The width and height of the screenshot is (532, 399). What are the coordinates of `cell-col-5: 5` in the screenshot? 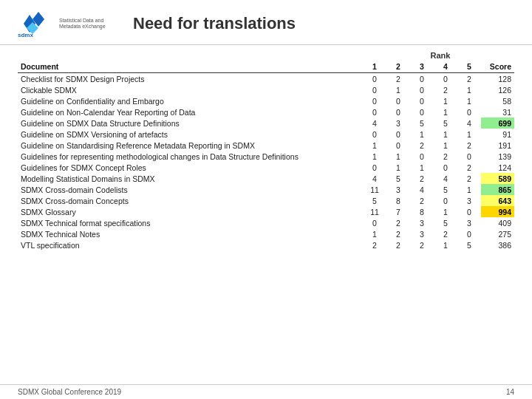 It's located at (469, 245).